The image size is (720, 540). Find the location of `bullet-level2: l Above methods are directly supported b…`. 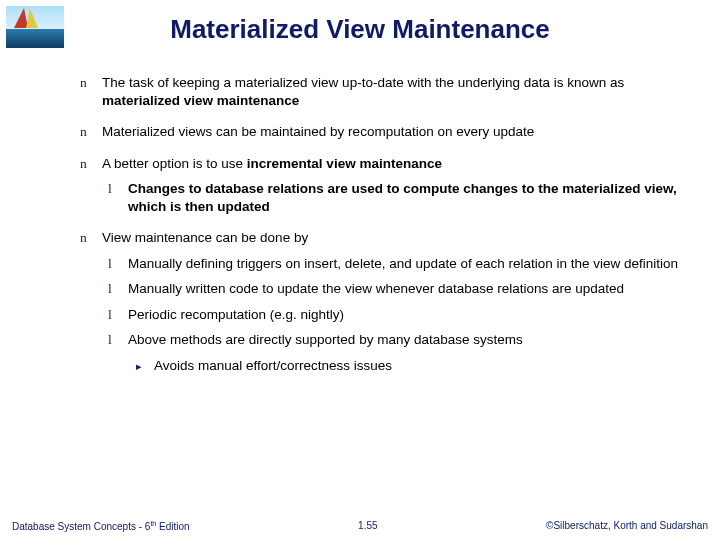

bullet-level2: l Above methods are directly supported b… is located at coordinates (399, 340).